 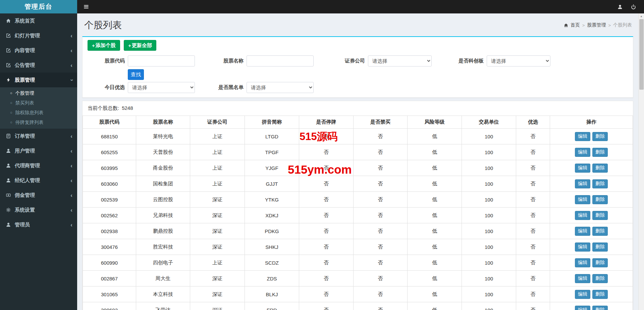 I want to click on sidebar-item-slideshow: 幻灯片管理 ‹, so click(x=39, y=36).